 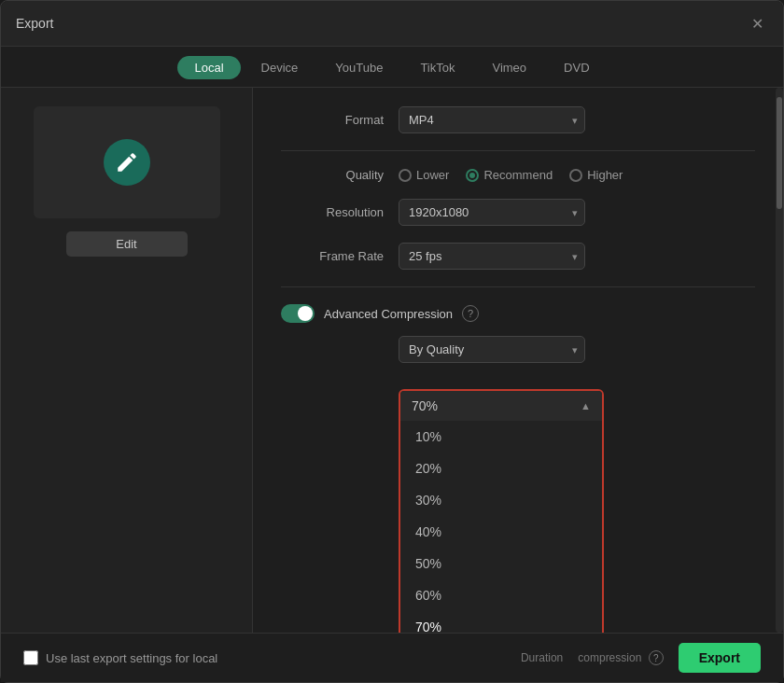 What do you see at coordinates (518, 213) in the screenshot?
I see `resolution-row: Resolution 1920x1080 ▾` at bounding box center [518, 213].